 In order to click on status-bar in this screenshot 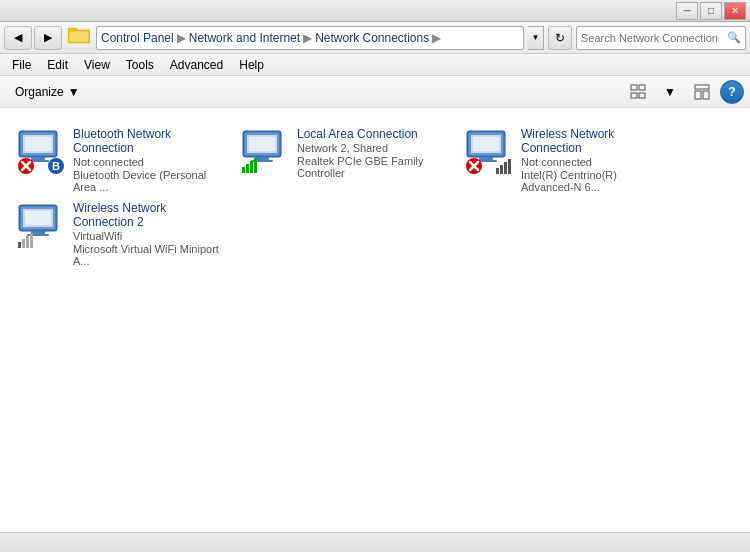, I will do `click(375, 542)`.